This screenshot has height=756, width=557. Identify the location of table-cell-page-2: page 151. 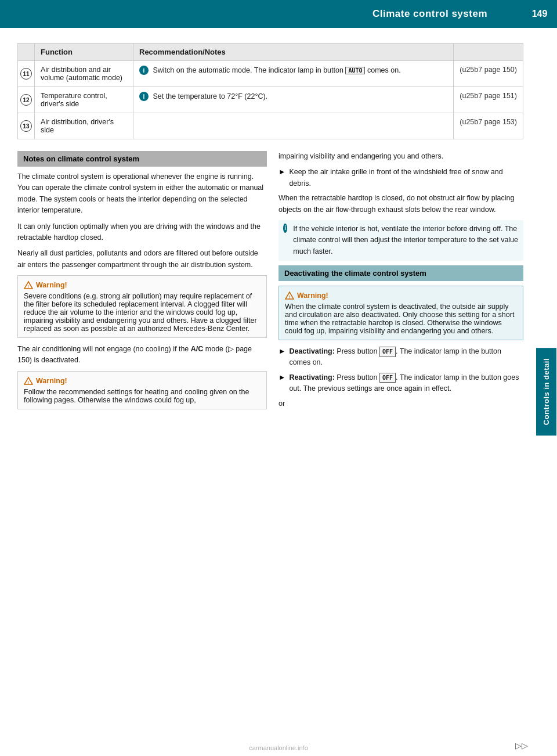
(489, 100).